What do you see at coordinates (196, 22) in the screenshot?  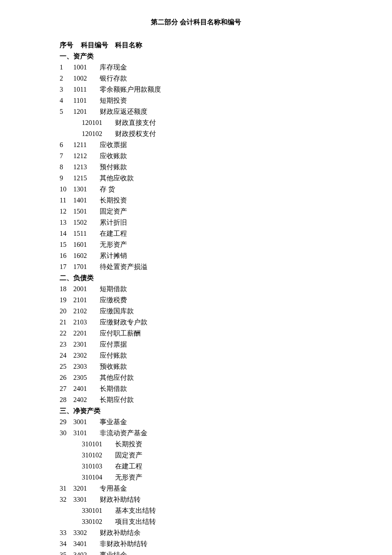 I see `page-title: 第二部分 会计科目名称和编号` at bounding box center [196, 22].